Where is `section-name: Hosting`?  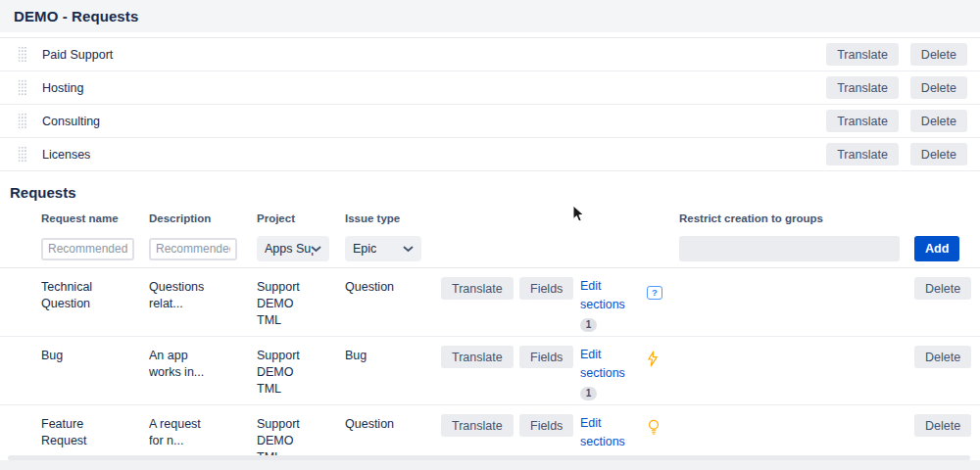 section-name: Hosting is located at coordinates (63, 88).